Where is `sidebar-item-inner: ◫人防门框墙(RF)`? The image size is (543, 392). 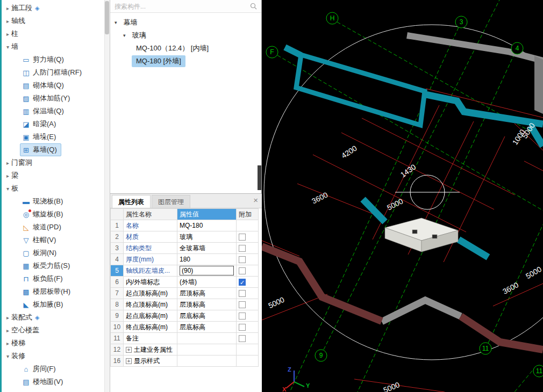 sidebar-item-inner: ◫人防门框墙(RF) is located at coordinates (53, 72).